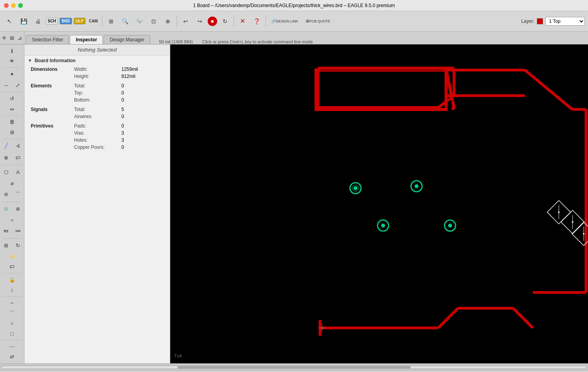 The height and width of the screenshot is (372, 588). What do you see at coordinates (12, 334) in the screenshot?
I see `rect-tool: □` at bounding box center [12, 334].